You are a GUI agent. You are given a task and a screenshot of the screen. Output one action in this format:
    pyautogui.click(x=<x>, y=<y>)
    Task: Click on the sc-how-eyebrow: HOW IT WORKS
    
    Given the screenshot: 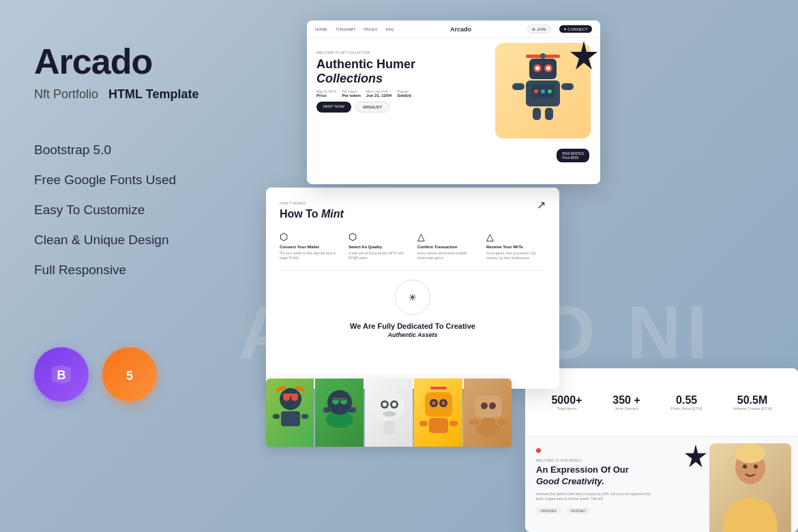 What is the action you would take?
    pyautogui.click(x=413, y=203)
    